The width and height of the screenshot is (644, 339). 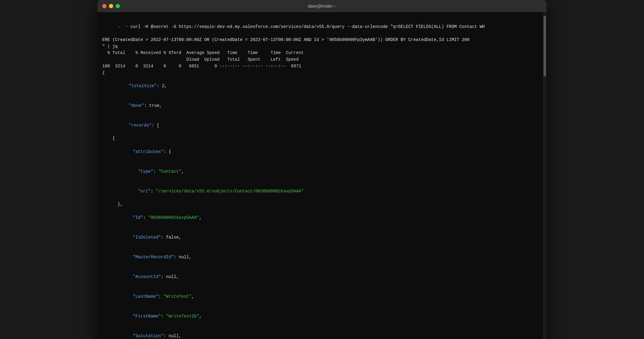 I want to click on json-done: "done": true,, so click(x=321, y=106).